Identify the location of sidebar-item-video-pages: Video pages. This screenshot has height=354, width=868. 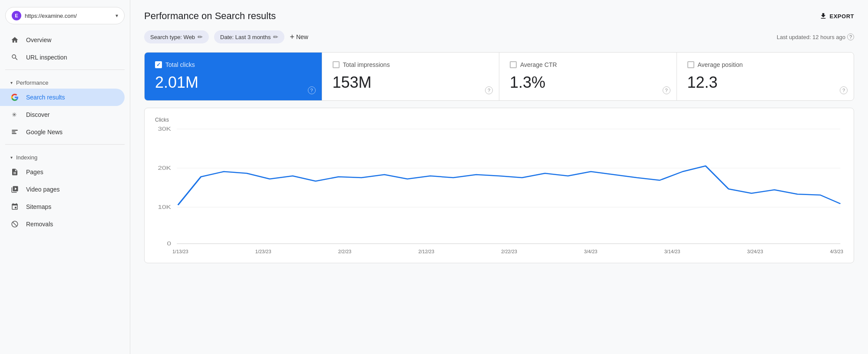
(63, 189).